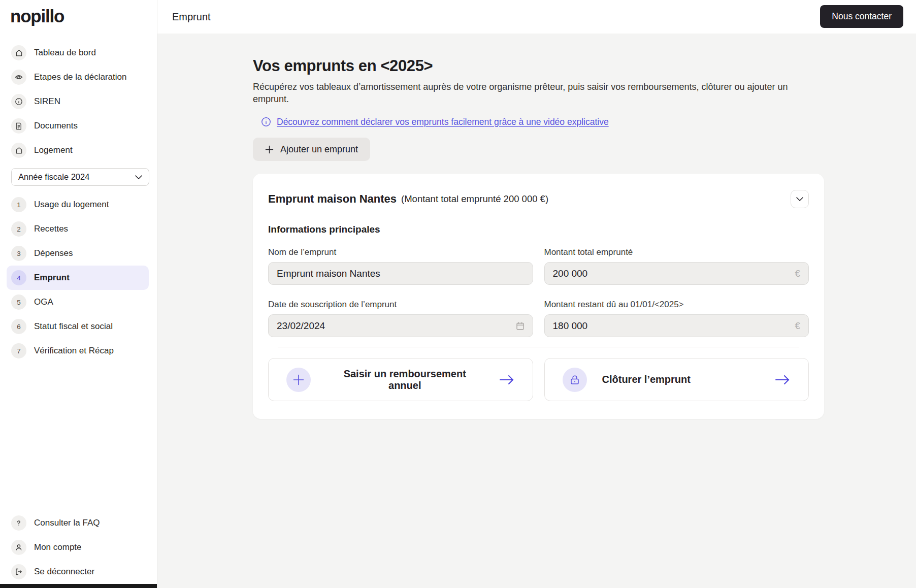  What do you see at coordinates (575, 380) in the screenshot?
I see `lock-icon` at bounding box center [575, 380].